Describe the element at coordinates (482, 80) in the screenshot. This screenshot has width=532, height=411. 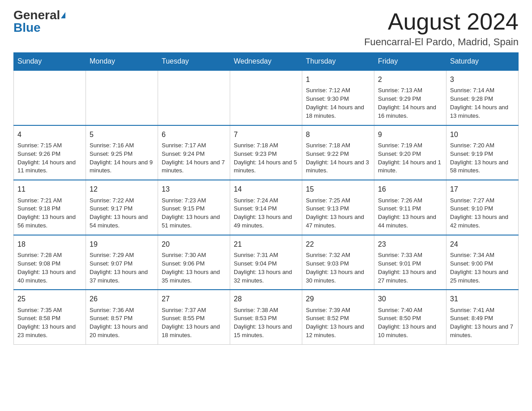
I see `day-number: 3` at that location.